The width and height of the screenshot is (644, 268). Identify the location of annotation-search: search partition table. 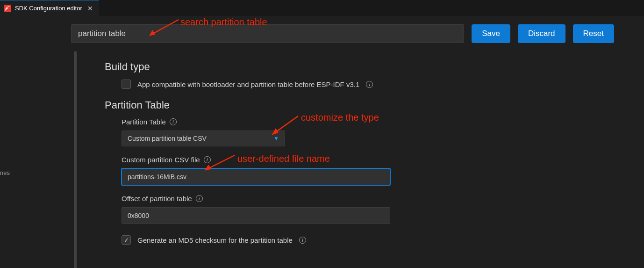
(224, 22).